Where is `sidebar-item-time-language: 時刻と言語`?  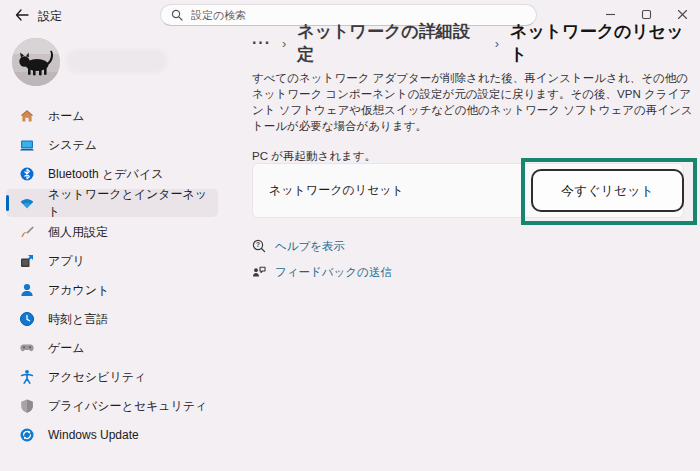 sidebar-item-time-language: 時刻と言語 is located at coordinates (112, 319).